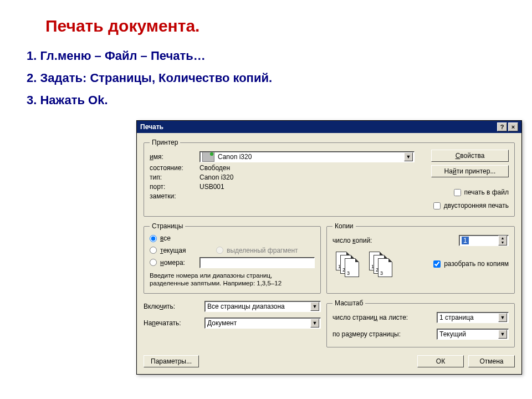  I want to click on copies-count-label: число копий:, so click(396, 241).